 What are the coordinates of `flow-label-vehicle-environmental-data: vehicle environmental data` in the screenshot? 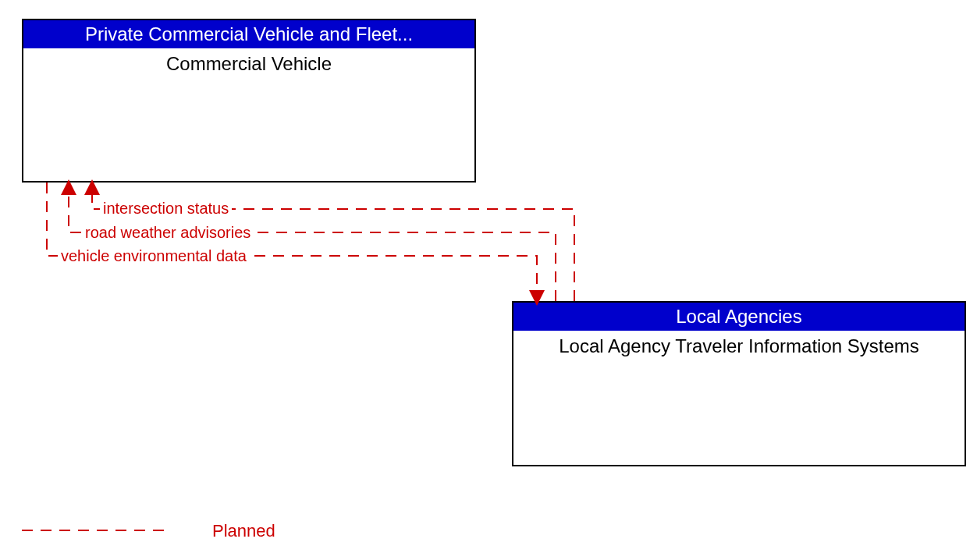 It's located at (154, 256).